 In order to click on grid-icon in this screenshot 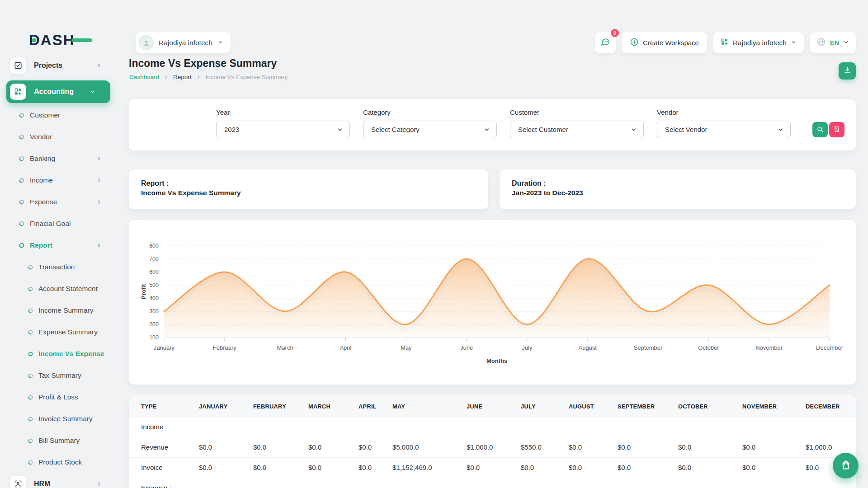, I will do `click(724, 42)`.